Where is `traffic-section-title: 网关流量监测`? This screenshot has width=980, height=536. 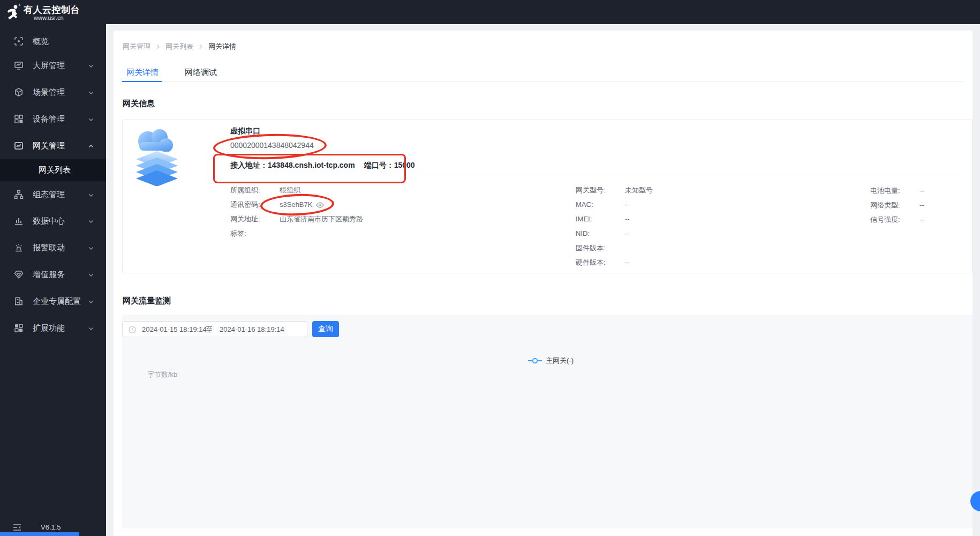 traffic-section-title: 网关流量监测 is located at coordinates (147, 301).